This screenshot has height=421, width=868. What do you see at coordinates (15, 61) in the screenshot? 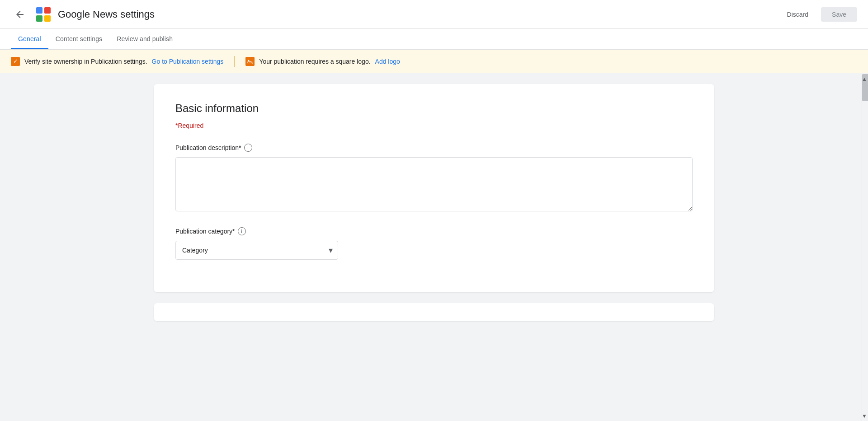
I see `checkbox-icon: ✓` at bounding box center [15, 61].